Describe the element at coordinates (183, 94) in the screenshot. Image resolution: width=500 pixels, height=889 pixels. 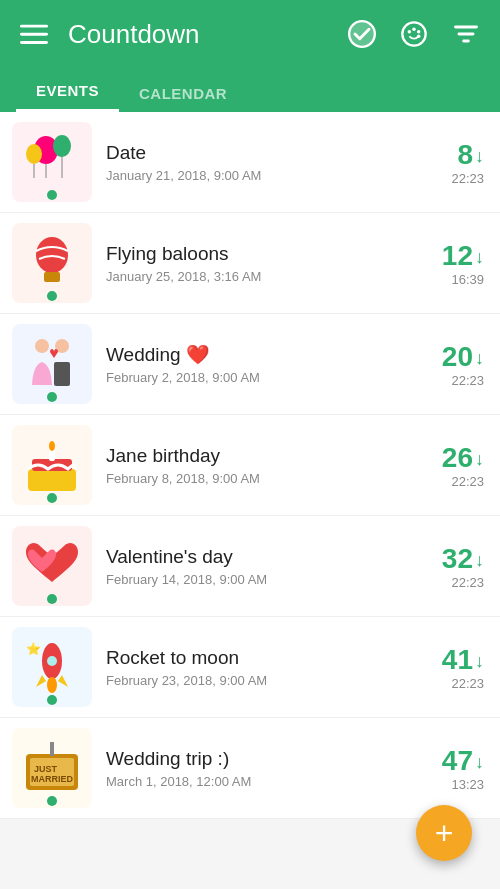
I see `tab-calendar: CALENDAR` at that location.